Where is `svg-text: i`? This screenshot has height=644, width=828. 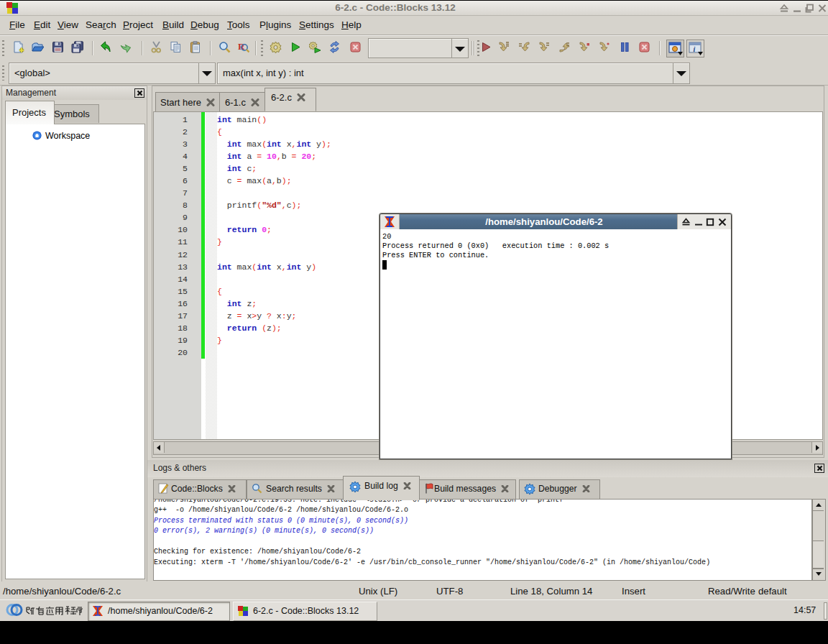
svg-text: i is located at coordinates (694, 49).